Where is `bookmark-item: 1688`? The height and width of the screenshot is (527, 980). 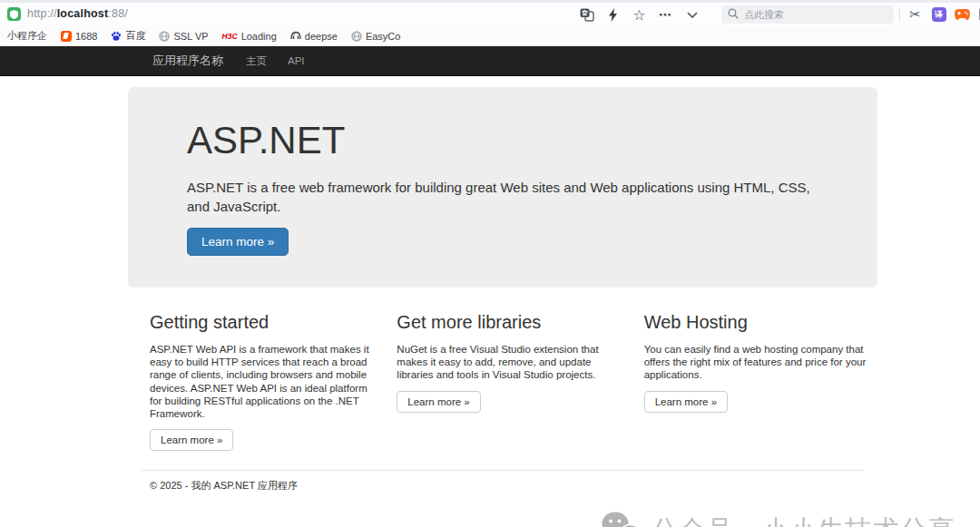
bookmark-item: 1688 is located at coordinates (79, 36).